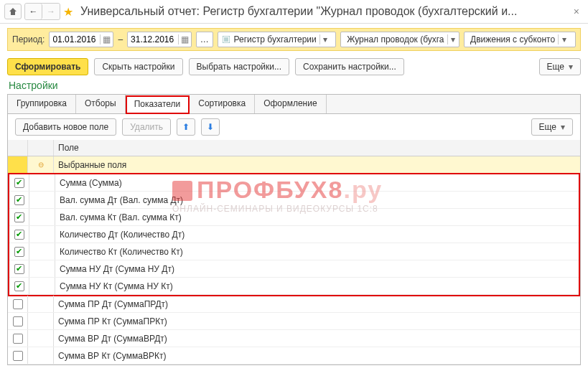 This screenshot has height=381, width=588. I want to click on date-from-field: ▦, so click(81, 39).